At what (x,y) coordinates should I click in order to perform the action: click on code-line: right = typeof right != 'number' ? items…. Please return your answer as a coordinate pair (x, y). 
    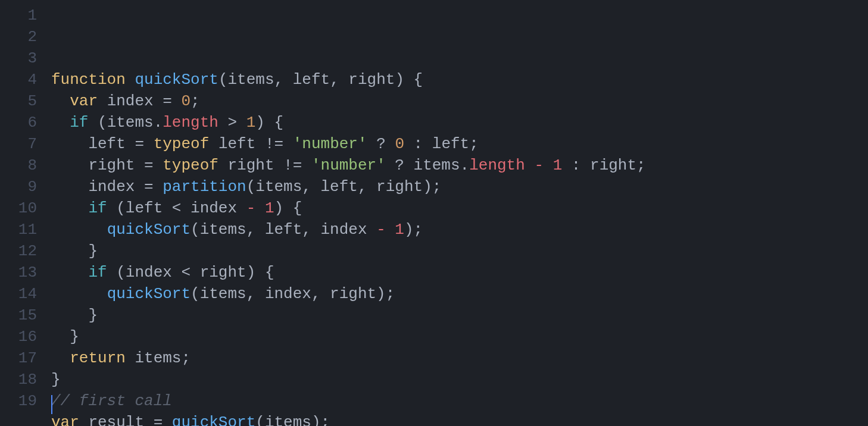
    Looking at the image, I should click on (460, 165).